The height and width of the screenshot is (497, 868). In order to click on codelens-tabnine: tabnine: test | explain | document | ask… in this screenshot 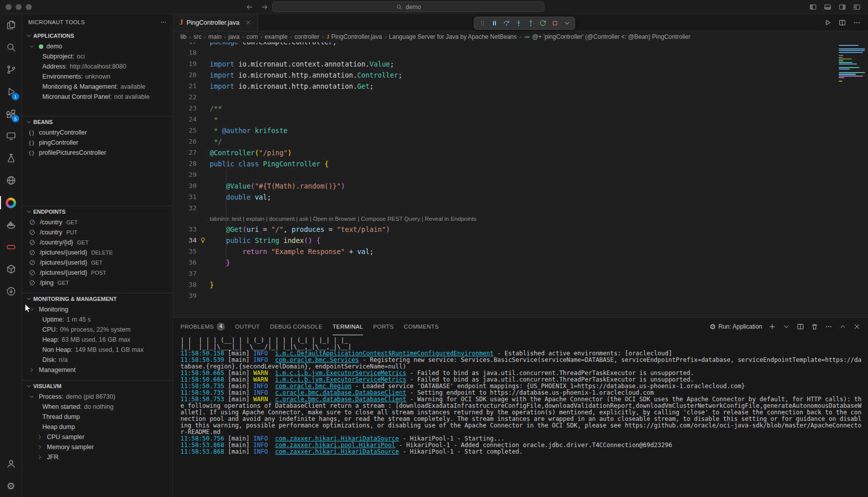, I will do `click(521, 219)`.